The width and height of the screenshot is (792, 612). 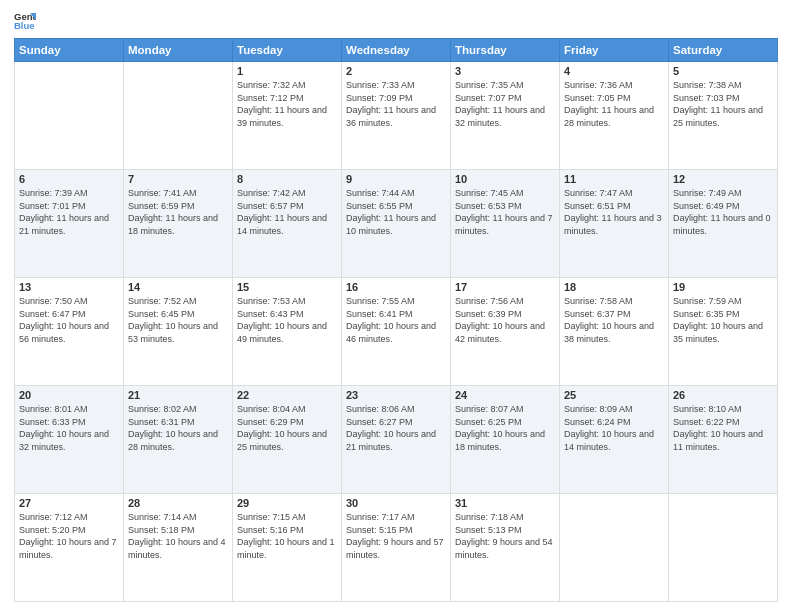 I want to click on calendar-cell: 1Sunrise: 7:32 AM Sunset: 7:12 PM Daylig…, so click(x=288, y=116).